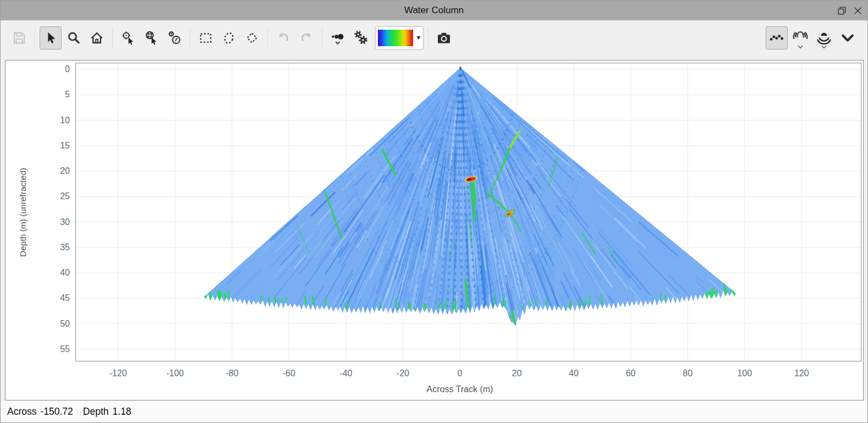 Image resolution: width=868 pixels, height=423 pixels. What do you see at coordinates (283, 38) in the screenshot?
I see `undo-button` at bounding box center [283, 38].